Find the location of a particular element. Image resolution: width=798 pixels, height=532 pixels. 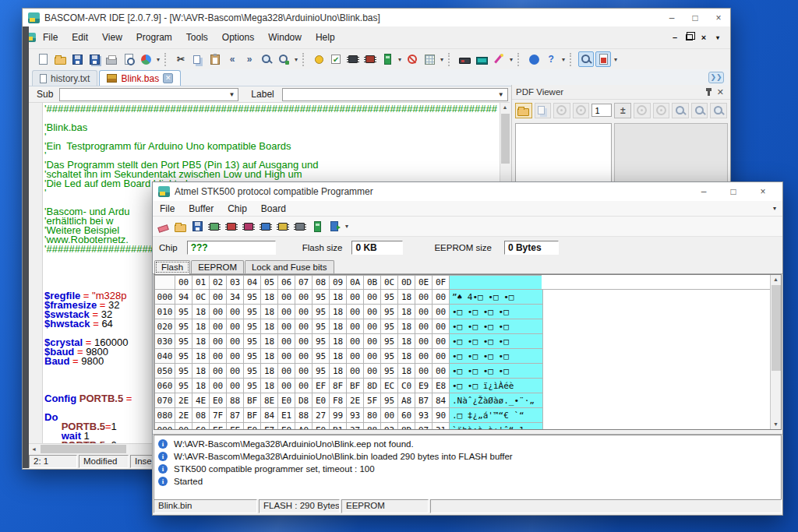

scrollbar-thumb is located at coordinates (776, 328).